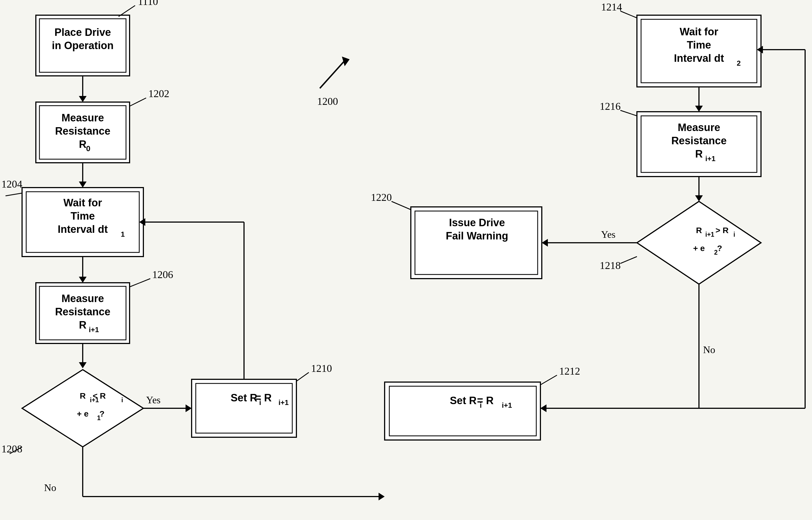 Image resolution: width=812 pixels, height=520 pixels. What do you see at coordinates (83, 32) in the screenshot?
I see `node-1110-text: Place Drive` at bounding box center [83, 32].